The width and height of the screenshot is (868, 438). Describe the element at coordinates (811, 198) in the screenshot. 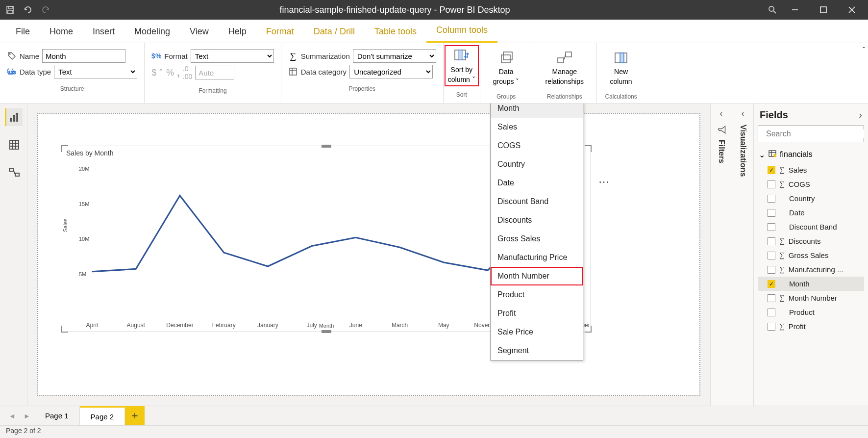

I see `field-row: Country` at that location.